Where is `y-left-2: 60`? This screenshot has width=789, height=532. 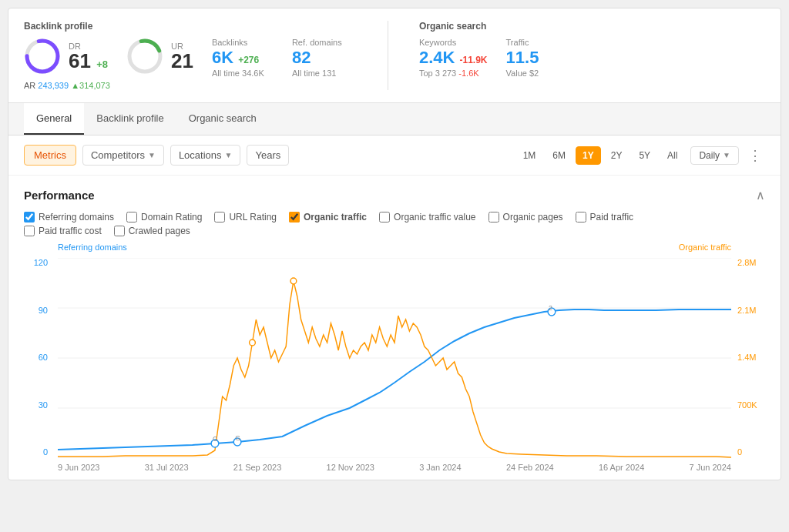 y-left-2: 60 is located at coordinates (35, 357).